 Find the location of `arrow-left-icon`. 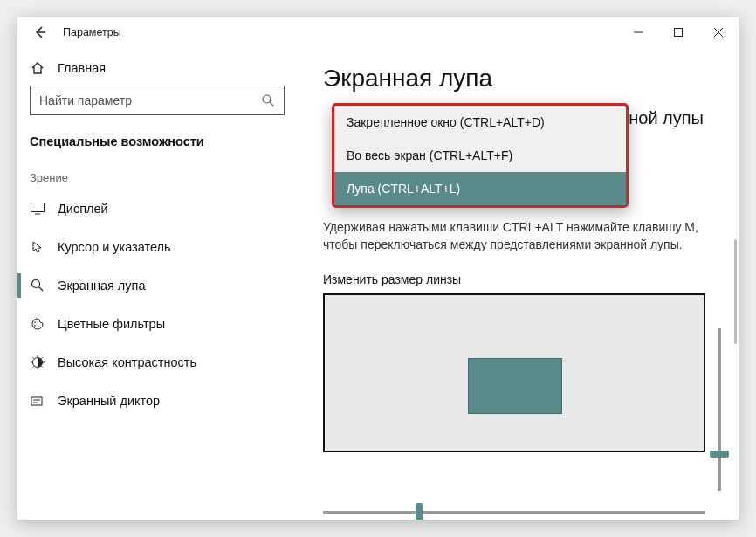

arrow-left-icon is located at coordinates (40, 32).